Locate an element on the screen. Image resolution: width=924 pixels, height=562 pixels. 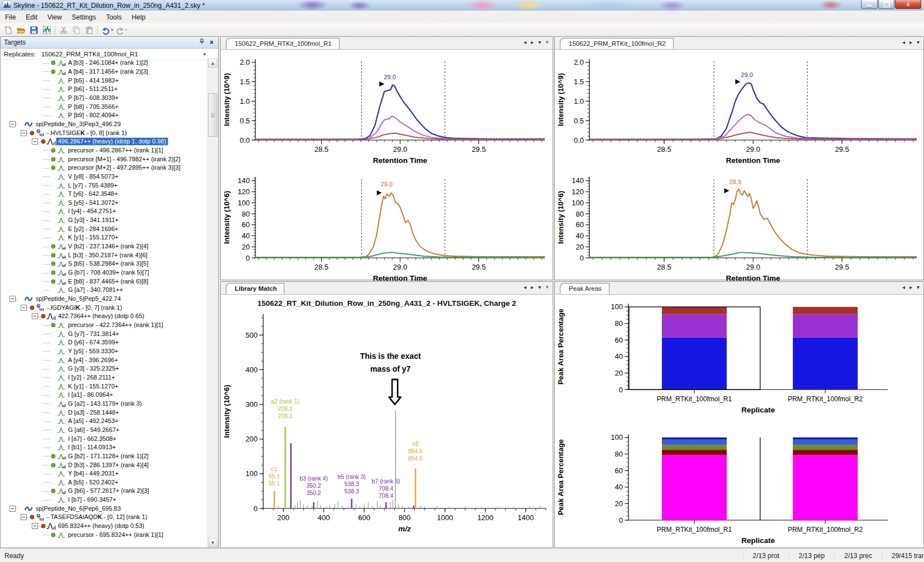
peak-areas-chart-transitions: 020406080100Peak Area PercentagePRM_RTKi… is located at coordinates (739, 491).